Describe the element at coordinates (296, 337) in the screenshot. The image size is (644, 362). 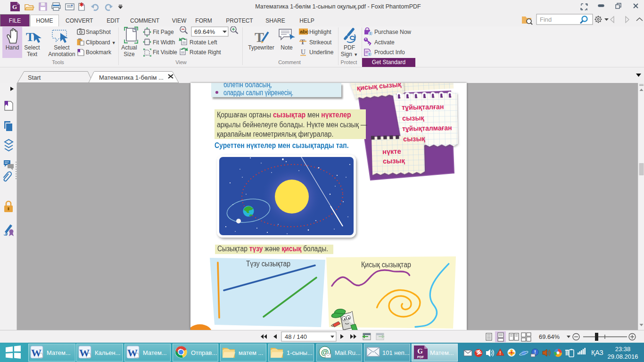
I see `svg-text: 48 / 140` at that location.